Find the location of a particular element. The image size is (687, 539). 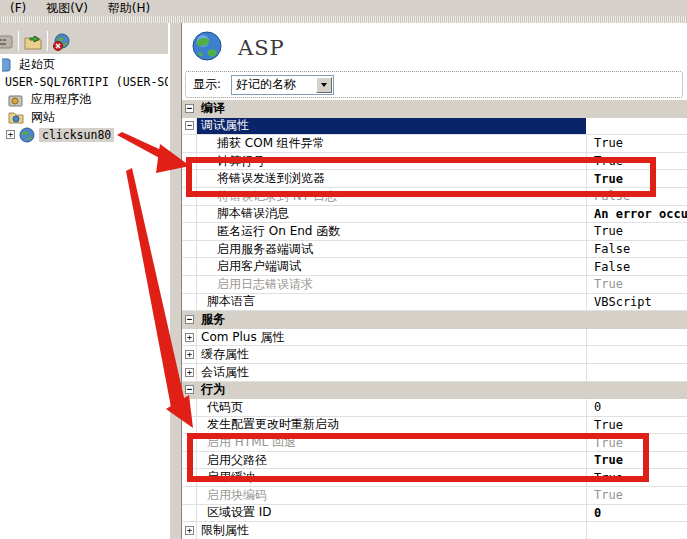

property-name: 会话属性 is located at coordinates (223, 372).